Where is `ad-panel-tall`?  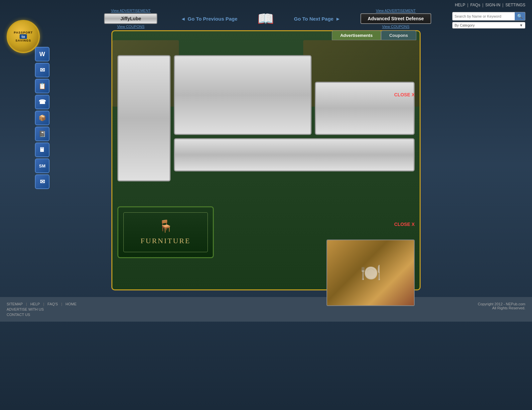 ad-panel-tall is located at coordinates (144, 118).